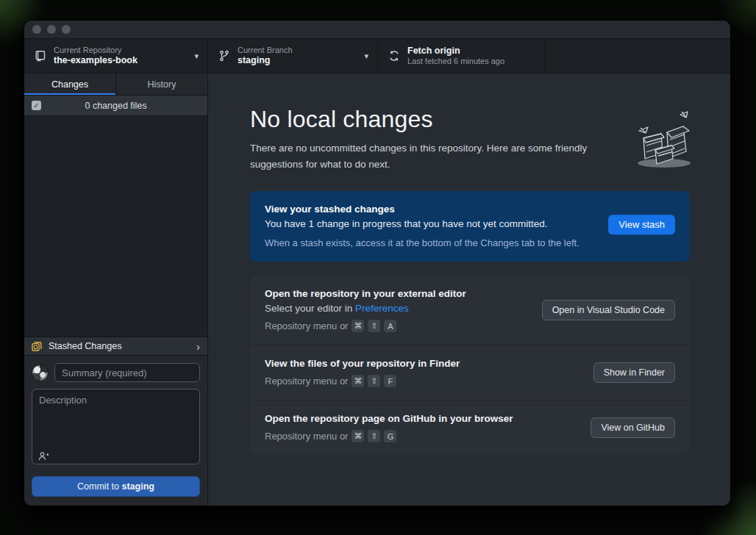 Image resolution: width=756 pixels, height=535 pixels. What do you see at coordinates (297, 60) in the screenshot?
I see `current-branch-value: staging` at bounding box center [297, 60].